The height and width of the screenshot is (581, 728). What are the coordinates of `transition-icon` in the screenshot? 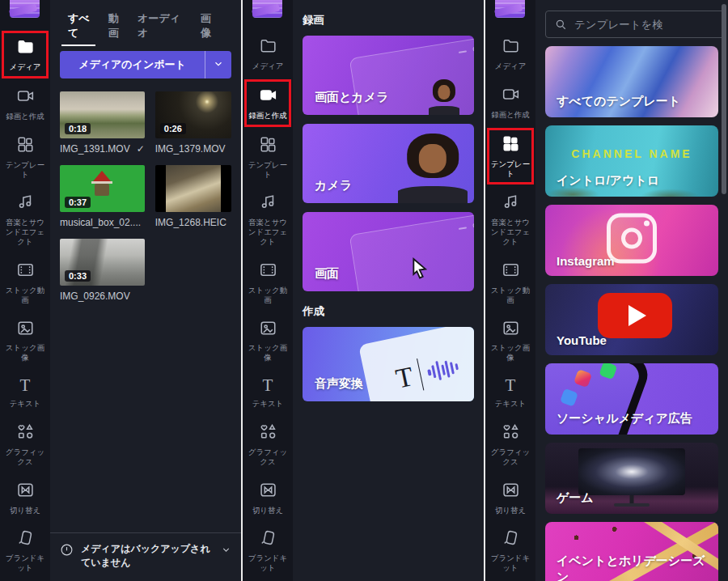 It's located at (511, 491).